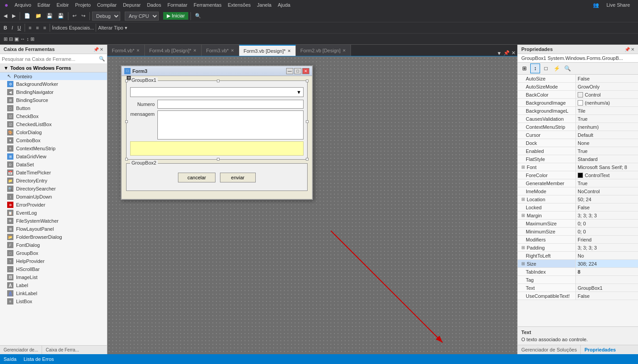 The width and height of the screenshot is (638, 364). I want to click on prop-show-properties-btn: □, so click(546, 68).